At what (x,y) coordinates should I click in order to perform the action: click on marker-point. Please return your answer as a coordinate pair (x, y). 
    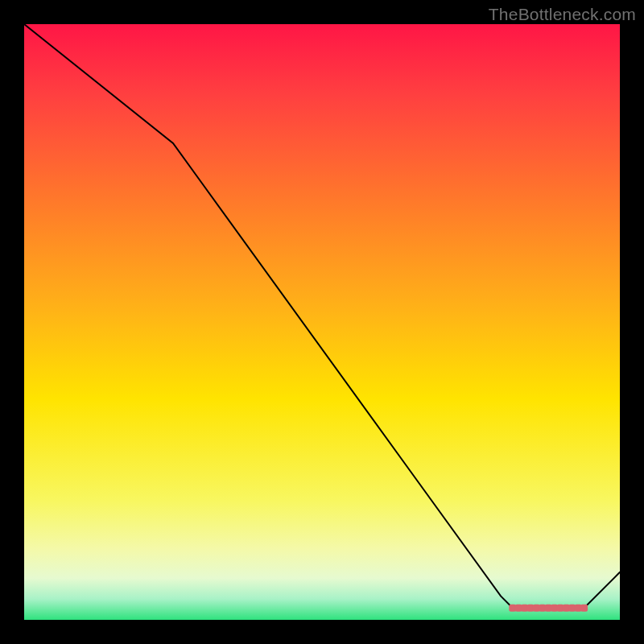
    Looking at the image, I should click on (584, 609).